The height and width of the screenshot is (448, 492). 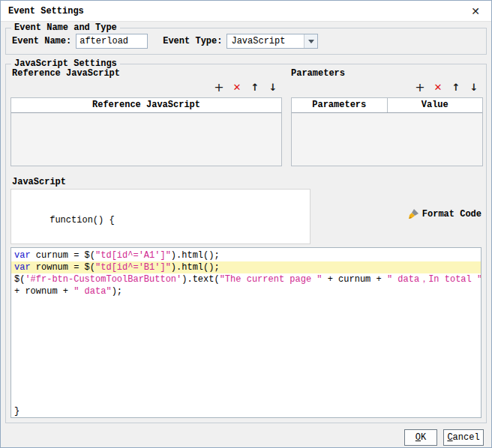 I want to click on function-header-box: function() {, so click(x=160, y=217).